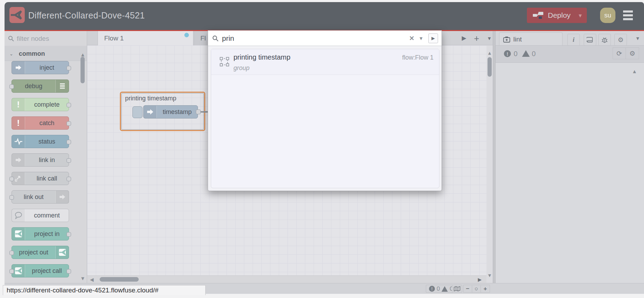  What do you see at coordinates (485, 289) in the screenshot?
I see `zoom-in-button: +` at bounding box center [485, 289].